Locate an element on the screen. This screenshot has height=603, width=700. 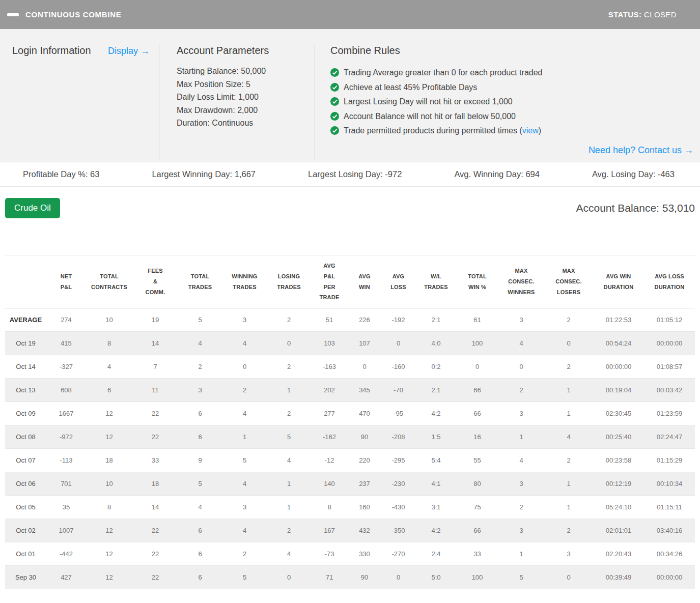
combine-rule: Largest Losing Day will not hit or excee… is located at coordinates (512, 103).